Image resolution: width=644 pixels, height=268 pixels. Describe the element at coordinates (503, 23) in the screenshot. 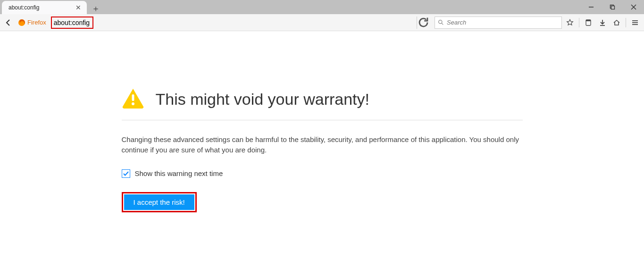

I see `search-input` at that location.